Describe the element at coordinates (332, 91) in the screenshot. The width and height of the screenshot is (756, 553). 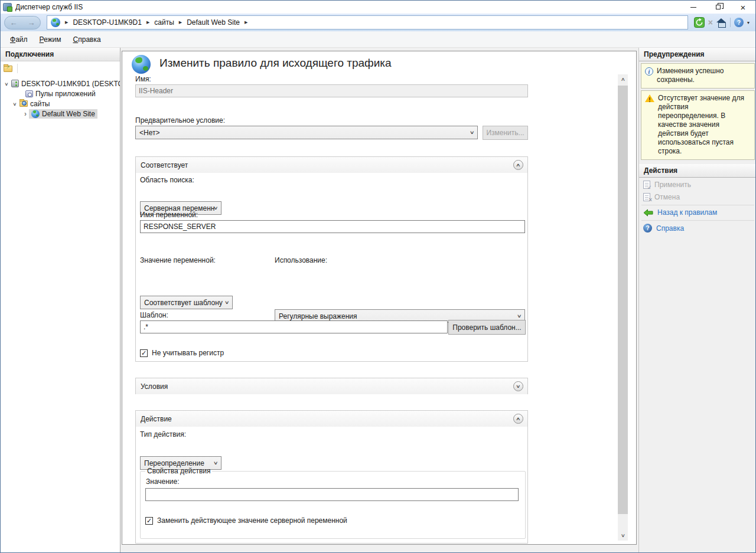
I see `name-input` at that location.